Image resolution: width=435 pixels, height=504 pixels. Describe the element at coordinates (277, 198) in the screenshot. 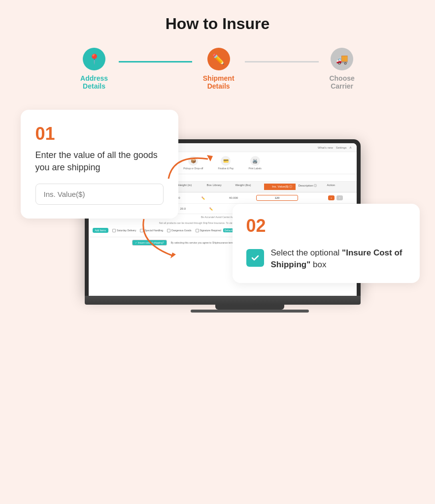

I see `row1-ins-value: 120` at that location.